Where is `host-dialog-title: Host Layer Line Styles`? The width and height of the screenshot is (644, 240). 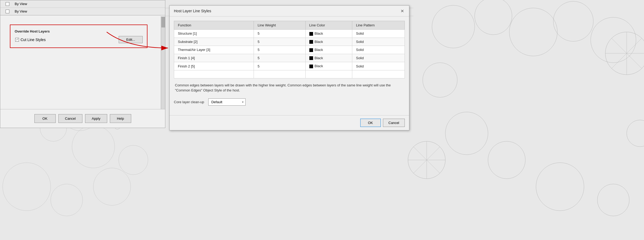 host-dialog-title: Host Layer Line Styles is located at coordinates (193, 11).